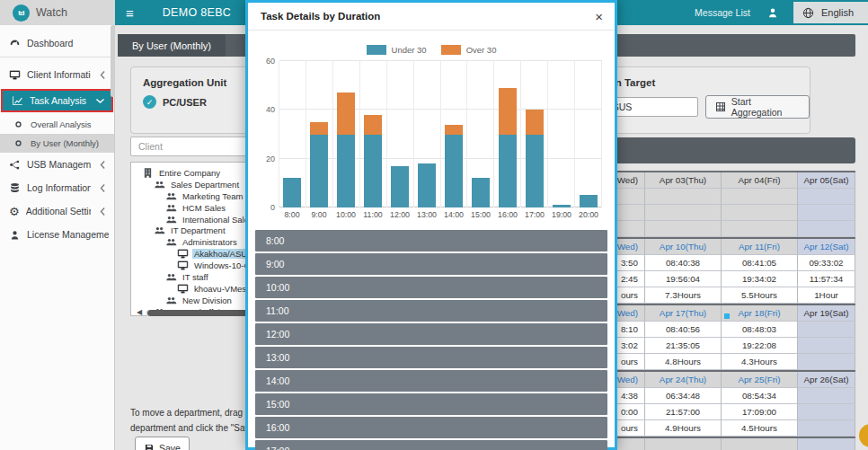  I want to click on sidebar-nav: DashboardClient InformationTask Analysis…, so click(58, 237).